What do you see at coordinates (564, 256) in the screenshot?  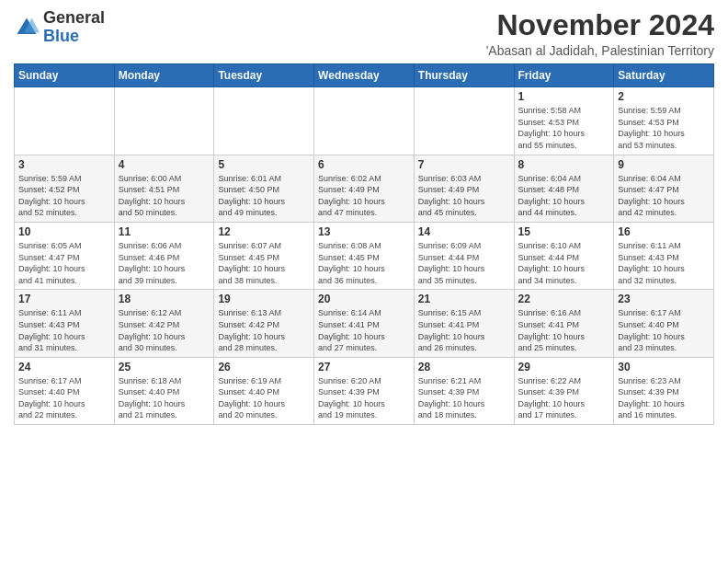 I see `calendar-cell: 15Sunrise: 6:10 AM Sunset: 4:44 PM Dayli…` at bounding box center [564, 256].